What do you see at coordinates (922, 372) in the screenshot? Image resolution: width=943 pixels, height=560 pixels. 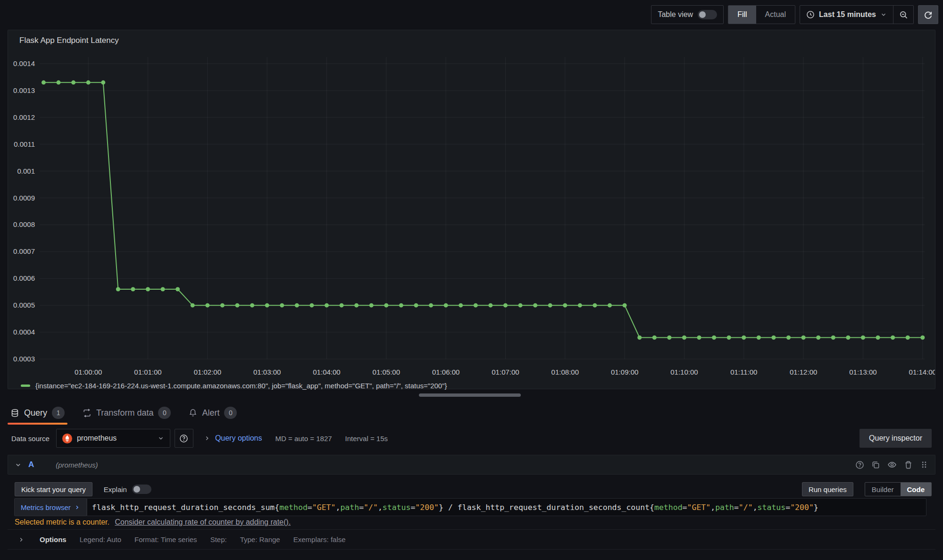 I see `svg-text: 01:14:00` at bounding box center [922, 372].